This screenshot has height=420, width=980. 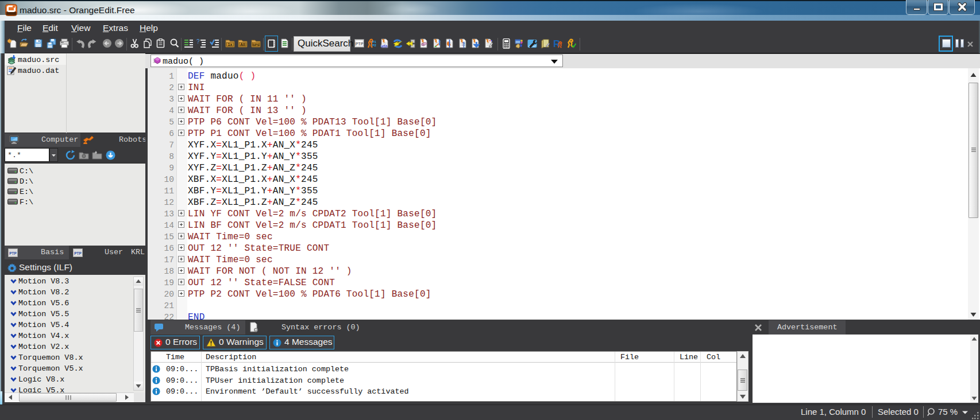 I want to click on svg-text: SPS, so click(x=256, y=45).